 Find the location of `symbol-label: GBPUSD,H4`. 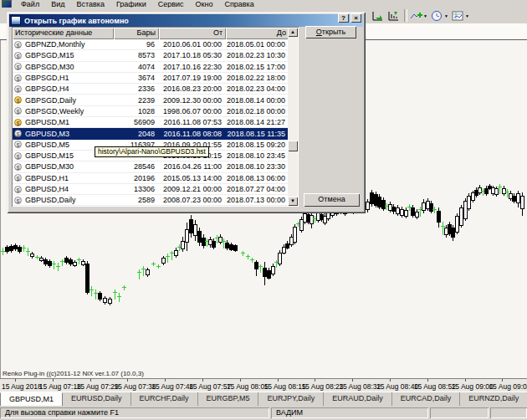

symbol-label: GBPUSD,H4 is located at coordinates (47, 189).